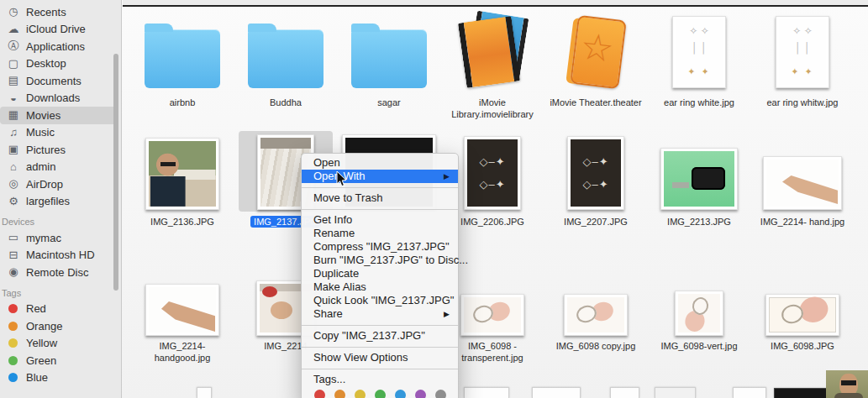 The width and height of the screenshot is (868, 398). I want to click on menu-item-tags: Tags..., so click(380, 380).